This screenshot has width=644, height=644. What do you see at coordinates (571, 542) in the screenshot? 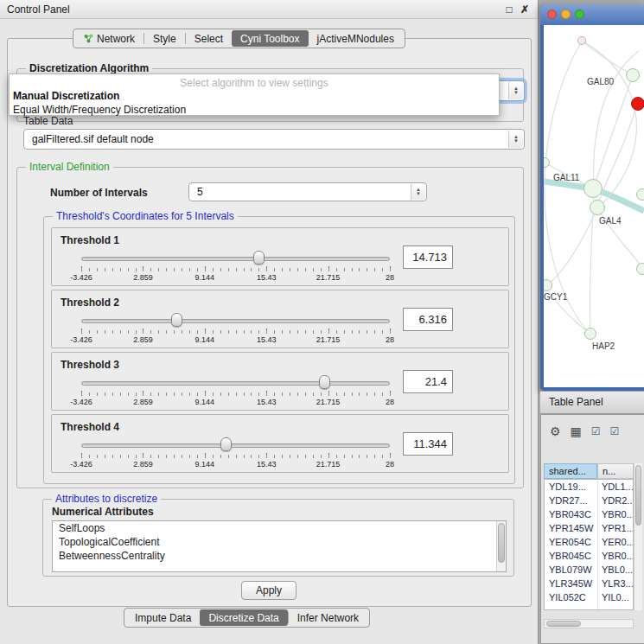
I see `cell-shared-name: YER054C` at bounding box center [571, 542].